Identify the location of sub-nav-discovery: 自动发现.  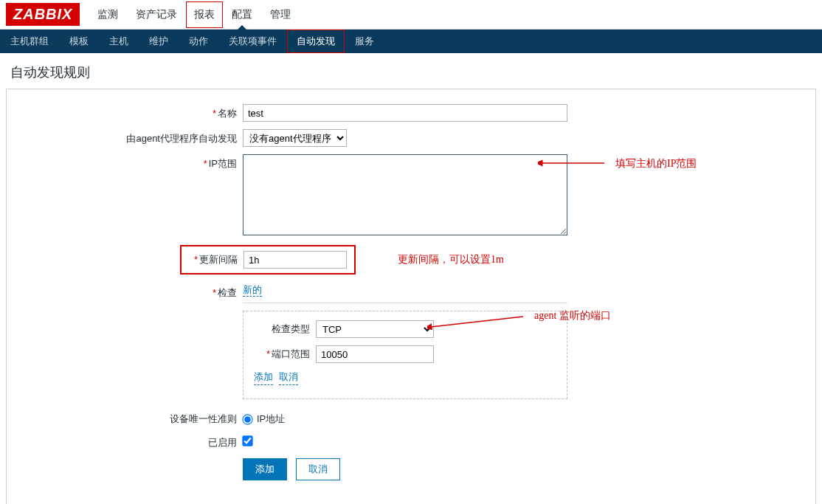
(316, 41).